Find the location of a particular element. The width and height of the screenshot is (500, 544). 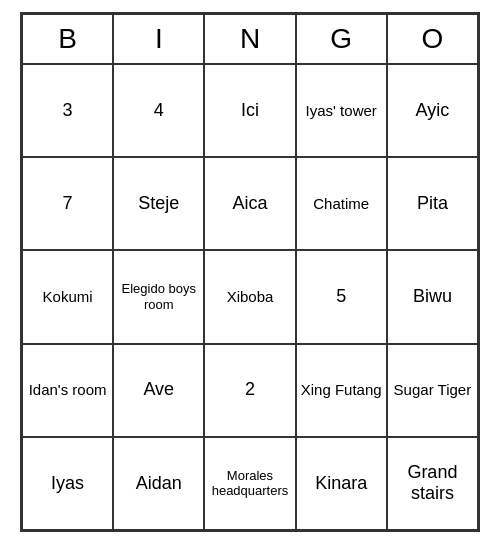

cell-3-1: Ave is located at coordinates (158, 390).